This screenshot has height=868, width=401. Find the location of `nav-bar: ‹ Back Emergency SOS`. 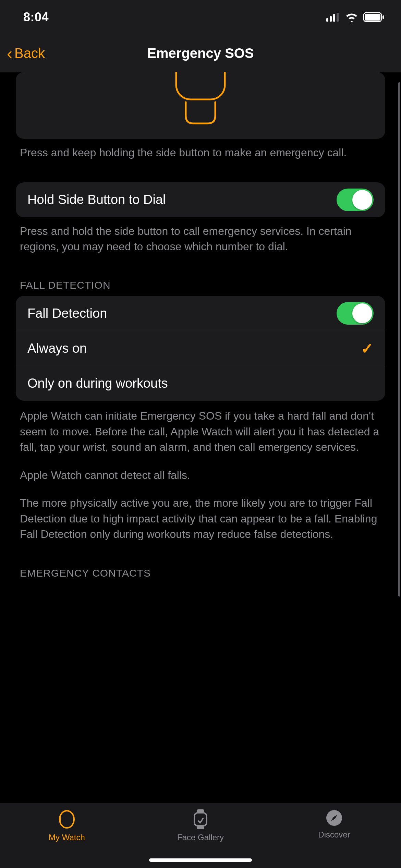

nav-bar: ‹ Back Emergency SOS is located at coordinates (200, 53).